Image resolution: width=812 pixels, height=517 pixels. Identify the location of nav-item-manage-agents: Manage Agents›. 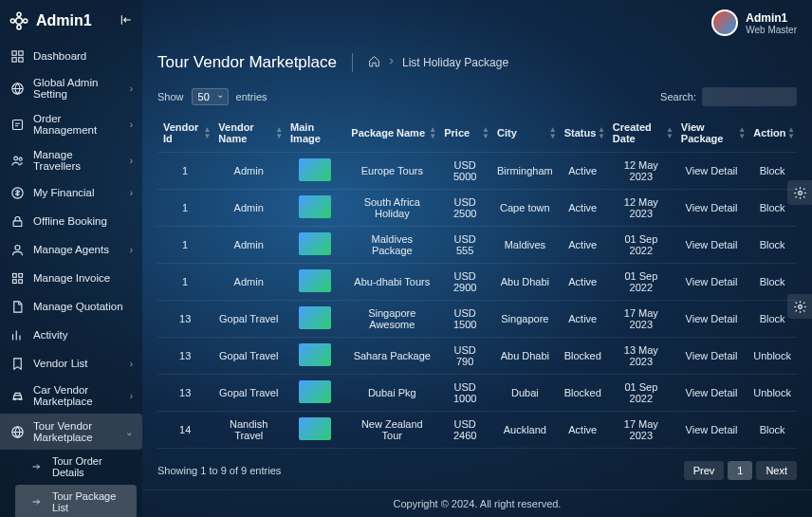
(71, 249).